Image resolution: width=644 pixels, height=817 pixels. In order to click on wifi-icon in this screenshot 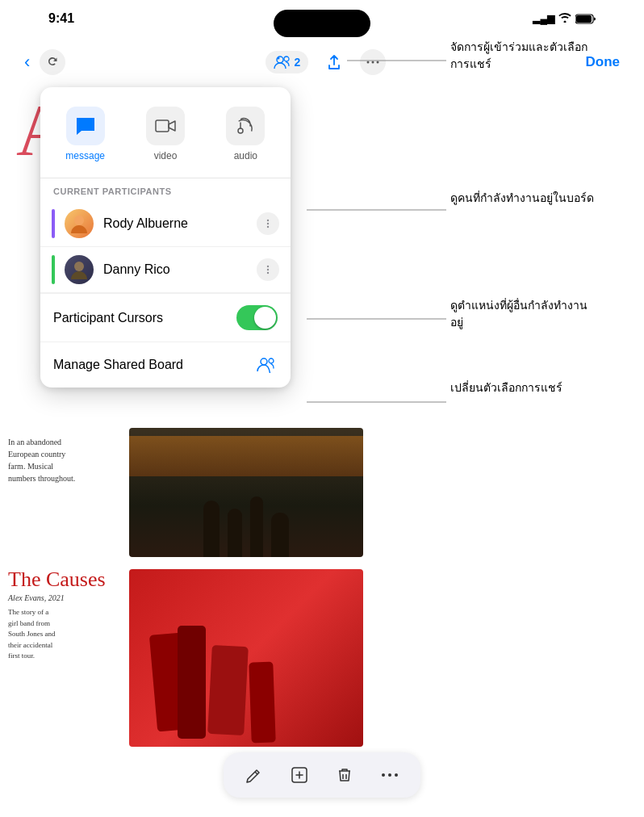, I will do `click(565, 19)`.